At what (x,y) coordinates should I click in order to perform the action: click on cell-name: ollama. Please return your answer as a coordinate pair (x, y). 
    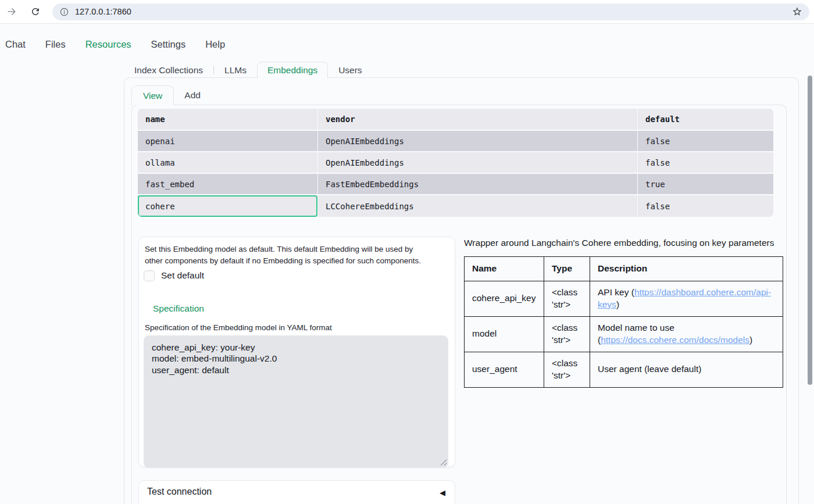
    Looking at the image, I should click on (228, 163).